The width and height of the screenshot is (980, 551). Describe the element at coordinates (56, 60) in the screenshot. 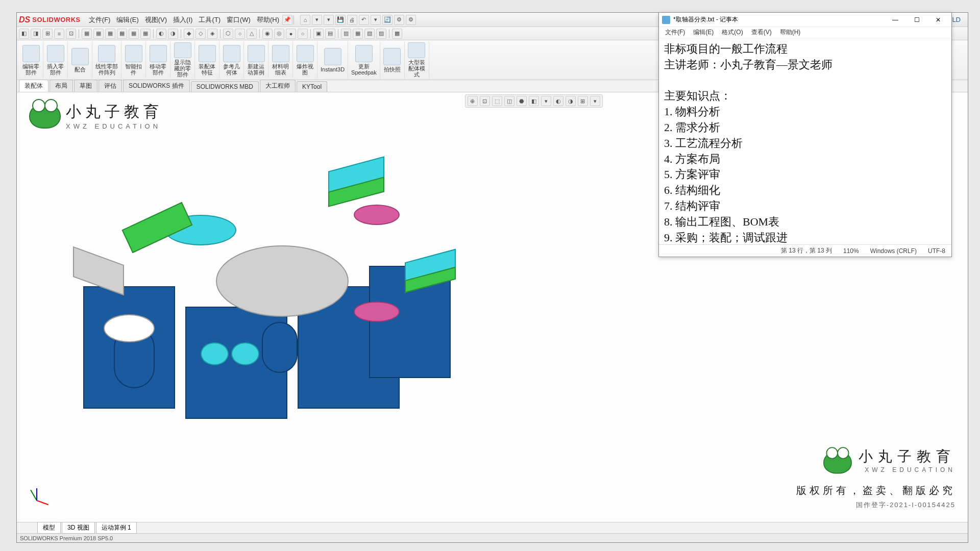

I see `ribbon-insert-component: 插入零 部件` at that location.